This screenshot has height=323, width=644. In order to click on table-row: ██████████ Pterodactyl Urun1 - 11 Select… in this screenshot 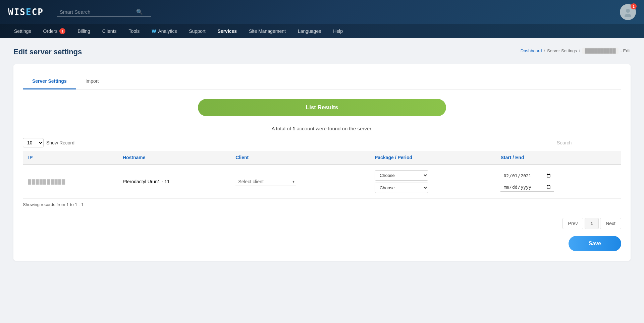, I will do `click(322, 182)`.